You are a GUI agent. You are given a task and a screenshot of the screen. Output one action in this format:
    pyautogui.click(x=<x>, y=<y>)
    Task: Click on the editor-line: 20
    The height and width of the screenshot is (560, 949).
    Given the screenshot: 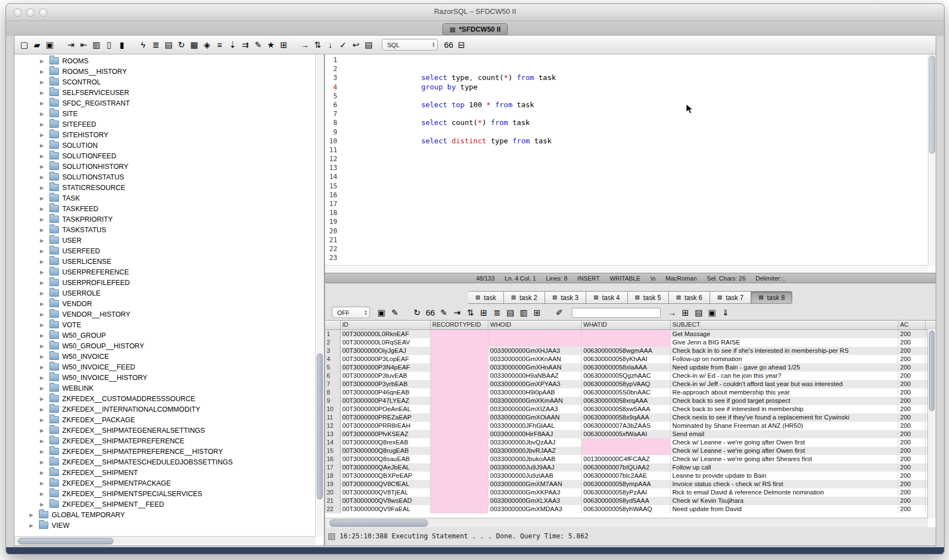 What is the action you would take?
    pyautogui.click(x=630, y=231)
    